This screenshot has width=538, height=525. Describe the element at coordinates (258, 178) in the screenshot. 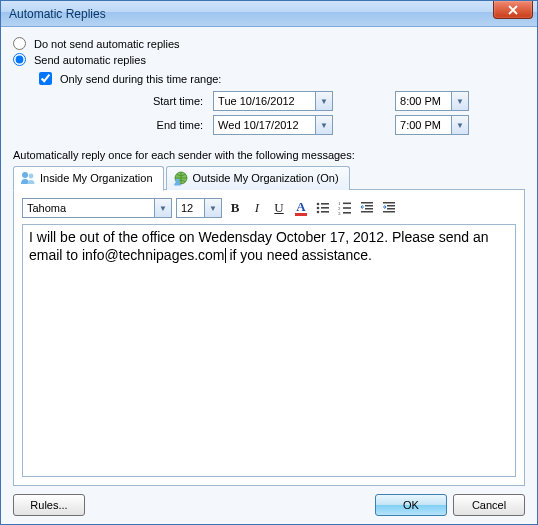

I see `tab-outside-organization: Outside My Organization (On)` at that location.